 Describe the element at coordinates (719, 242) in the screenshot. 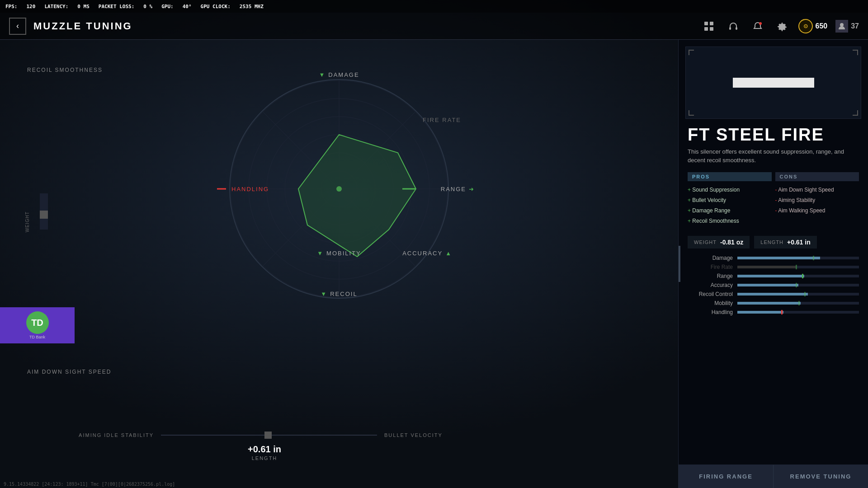

I see `weight-badge: WEIGHT -0.81 oz` at that location.